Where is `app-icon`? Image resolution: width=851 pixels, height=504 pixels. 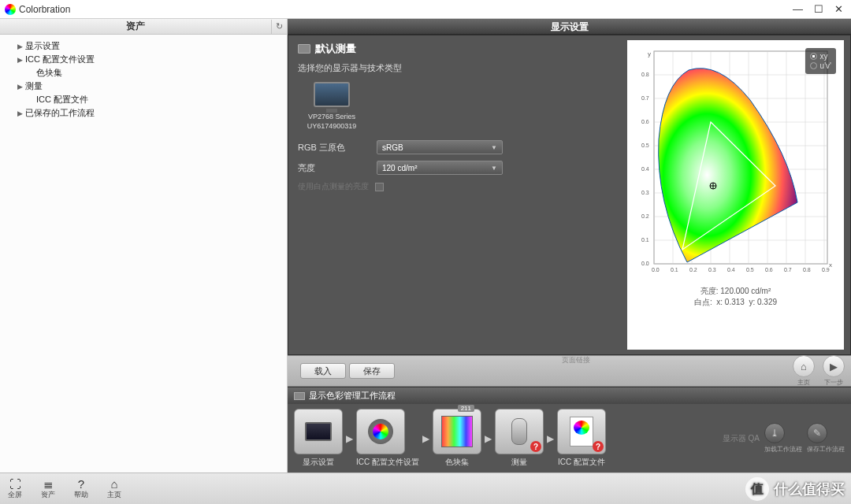 app-icon is located at coordinates (10, 9).